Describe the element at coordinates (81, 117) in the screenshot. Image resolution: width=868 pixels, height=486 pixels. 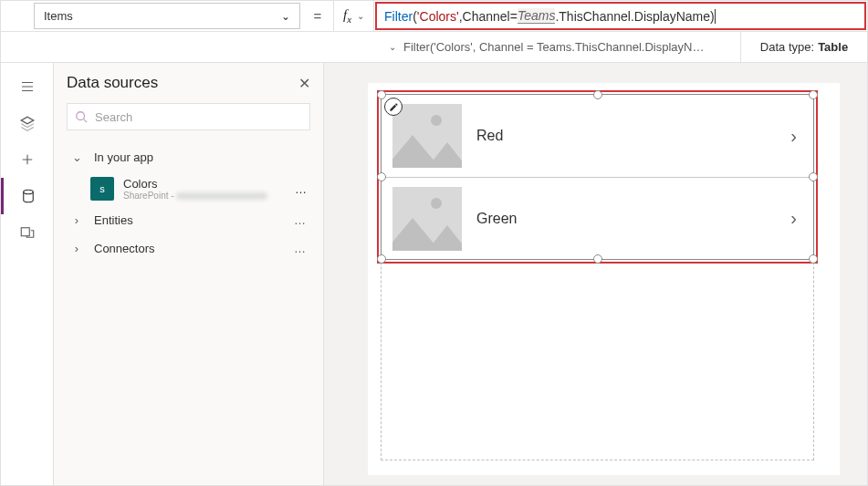
I see `search-icon` at that location.